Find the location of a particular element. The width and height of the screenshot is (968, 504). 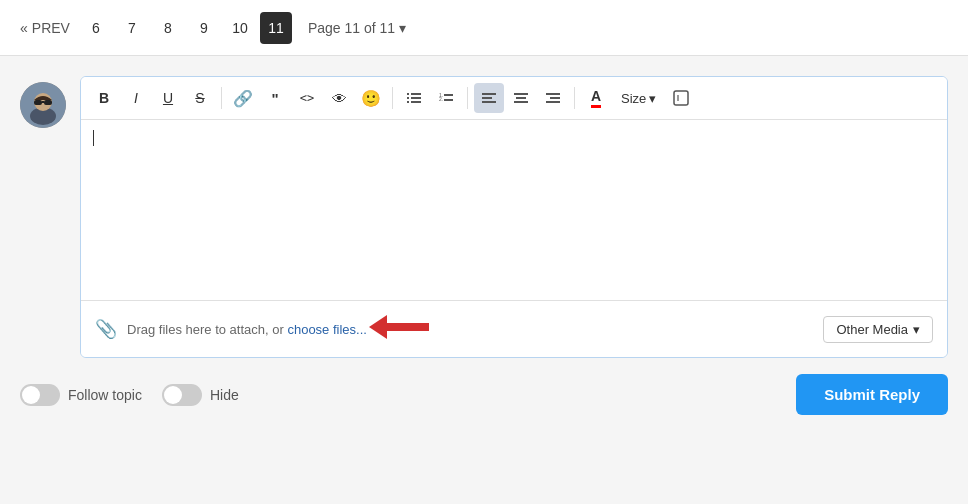

prev-button: « PREV is located at coordinates (45, 28).